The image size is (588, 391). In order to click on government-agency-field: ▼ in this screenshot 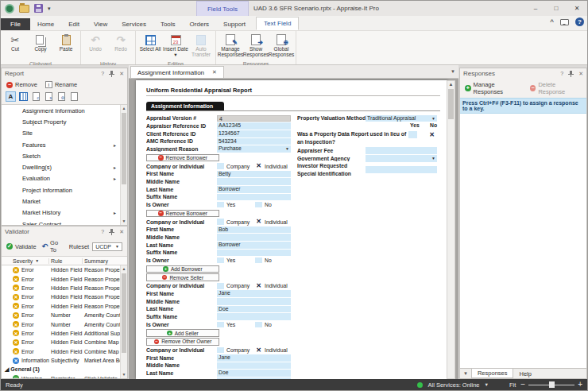, I will do `click(401, 159)`.